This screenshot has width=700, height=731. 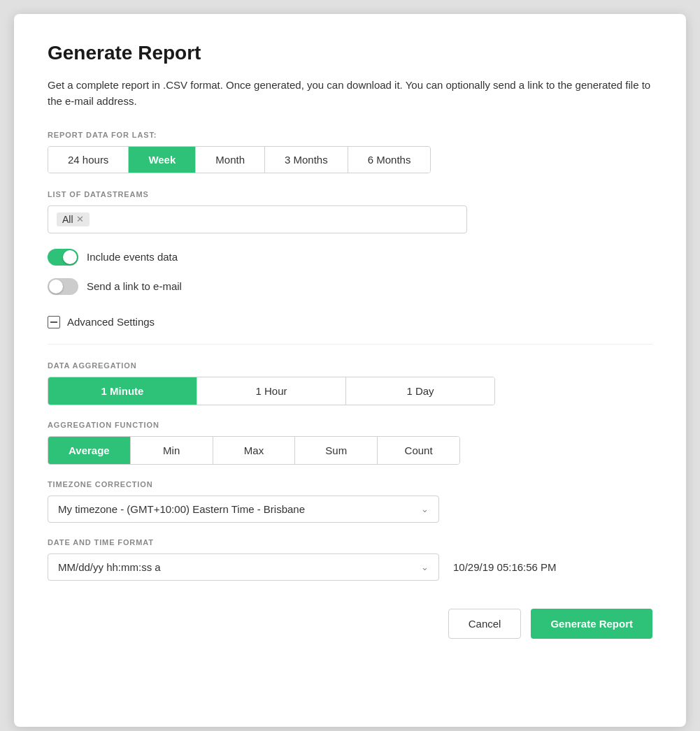 What do you see at coordinates (425, 509) in the screenshot?
I see `timezone-arrow: ⌄` at bounding box center [425, 509].